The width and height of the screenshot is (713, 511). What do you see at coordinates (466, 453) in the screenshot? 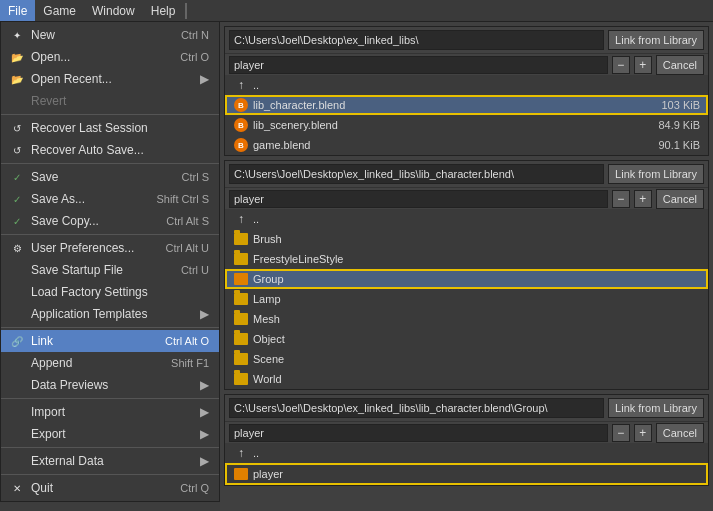
I see `up-row-3: ↑ ..` at bounding box center [466, 453].